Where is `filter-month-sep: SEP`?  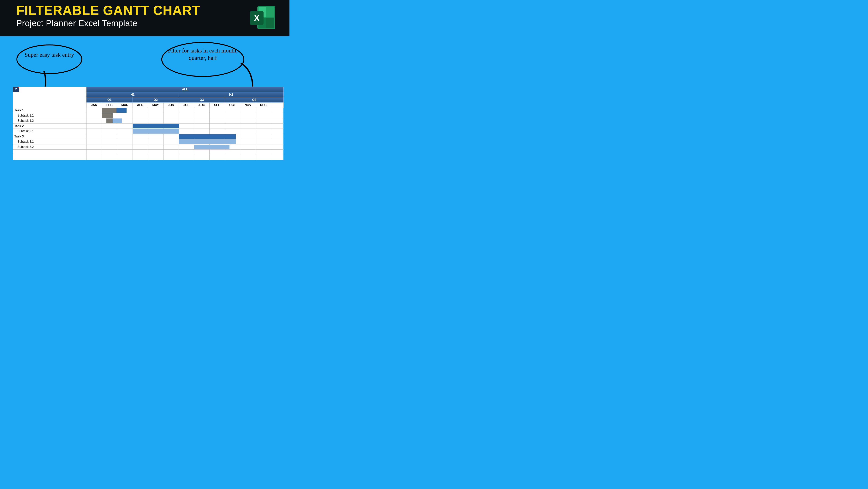 filter-month-sep: SEP is located at coordinates (217, 105).